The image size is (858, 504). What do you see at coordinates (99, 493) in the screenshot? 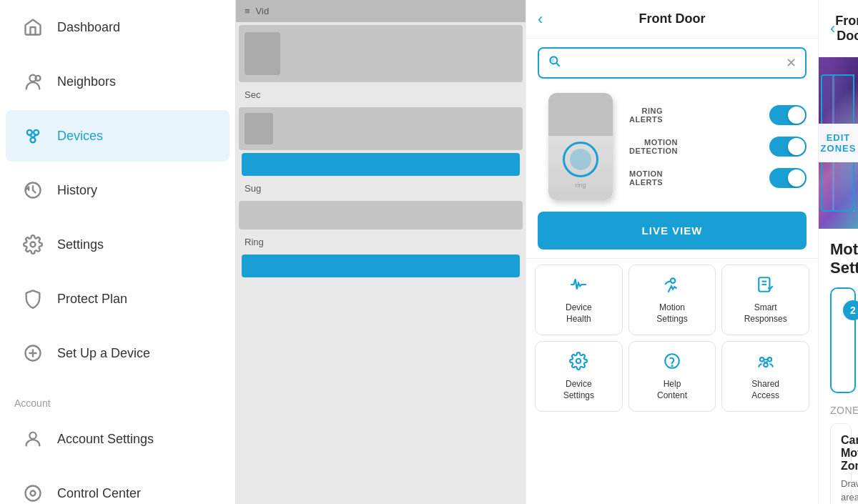
I see `sidebar-label-control-center: Control Center` at bounding box center [99, 493].